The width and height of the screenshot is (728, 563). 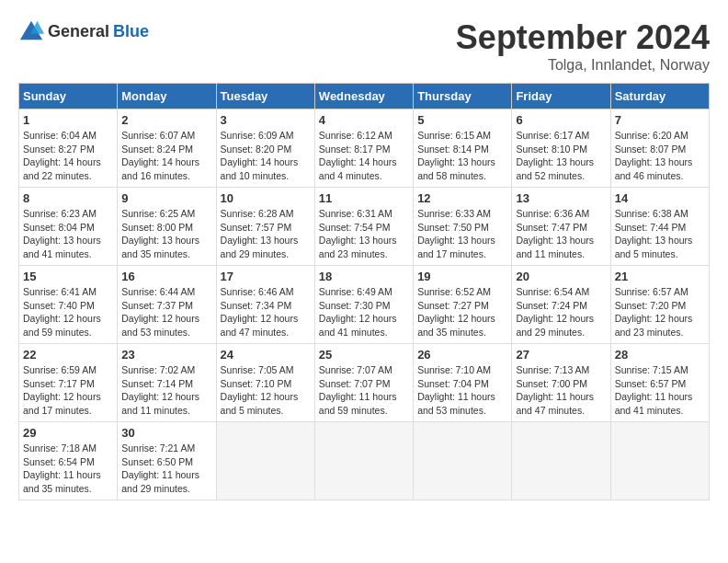 I want to click on sunset-label: Sunset: 6:50 PM, so click(x=157, y=462).